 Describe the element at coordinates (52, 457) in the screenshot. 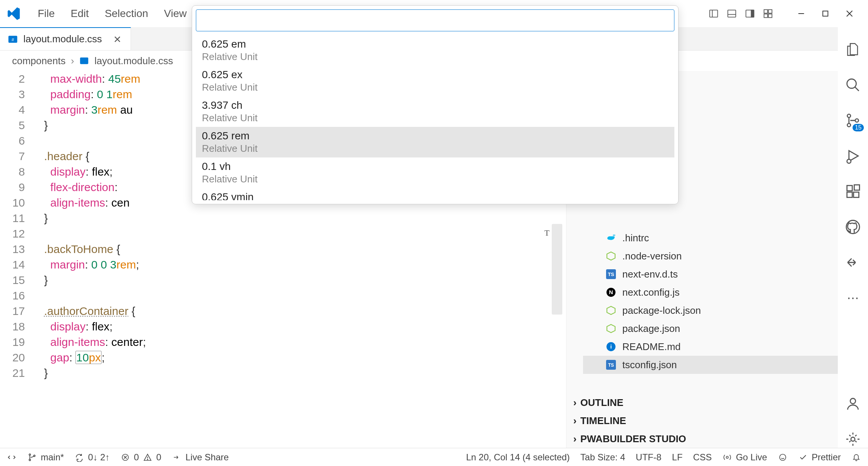

I see `branch-name: main*` at that location.